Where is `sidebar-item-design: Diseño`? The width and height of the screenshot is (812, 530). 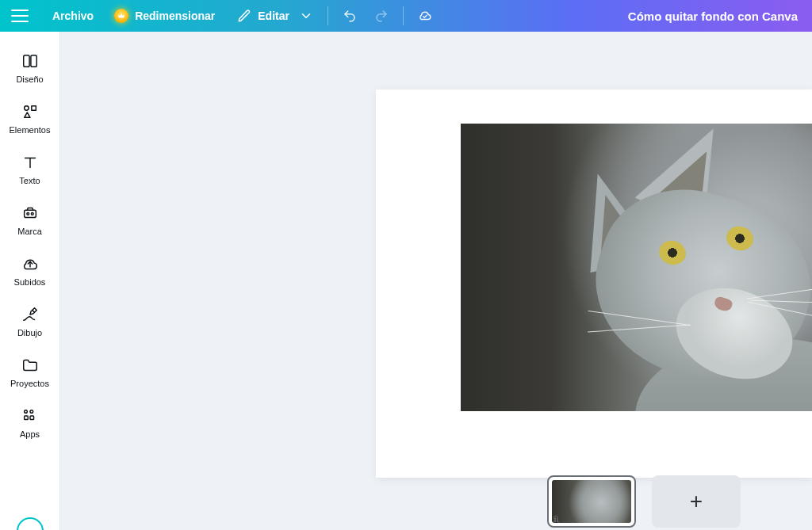
sidebar-item-design: Diseño is located at coordinates (30, 68).